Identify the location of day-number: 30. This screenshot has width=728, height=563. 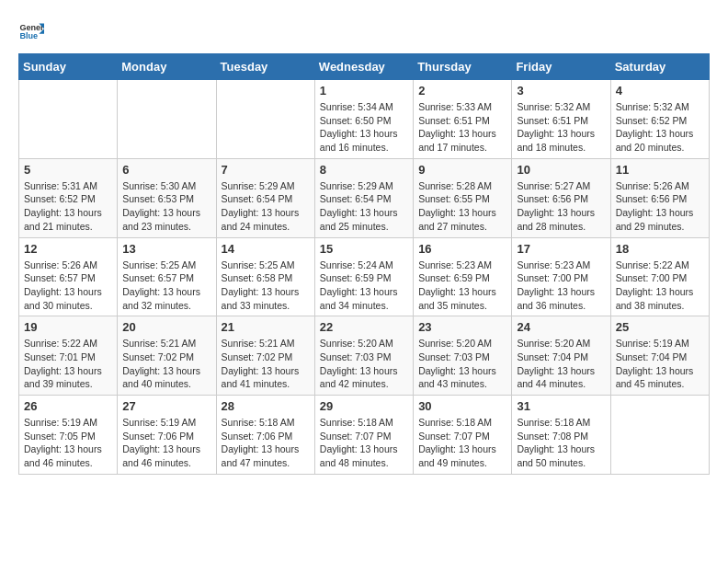
(462, 407).